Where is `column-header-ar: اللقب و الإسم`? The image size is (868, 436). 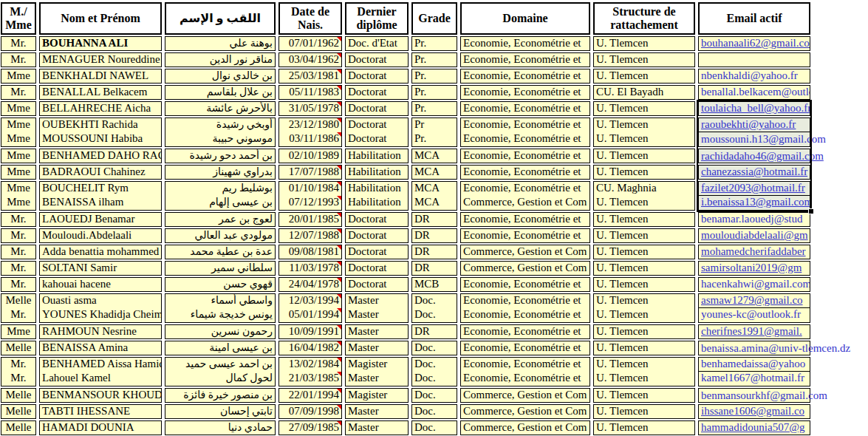 column-header-ar: اللقب و الإسم is located at coordinates (220, 18).